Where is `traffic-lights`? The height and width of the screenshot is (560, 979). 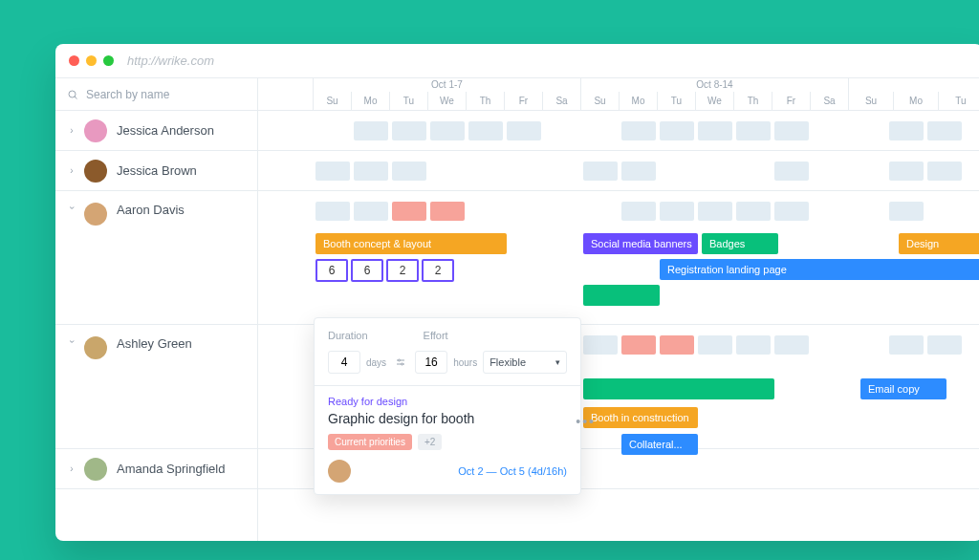 traffic-lights is located at coordinates (92, 61).